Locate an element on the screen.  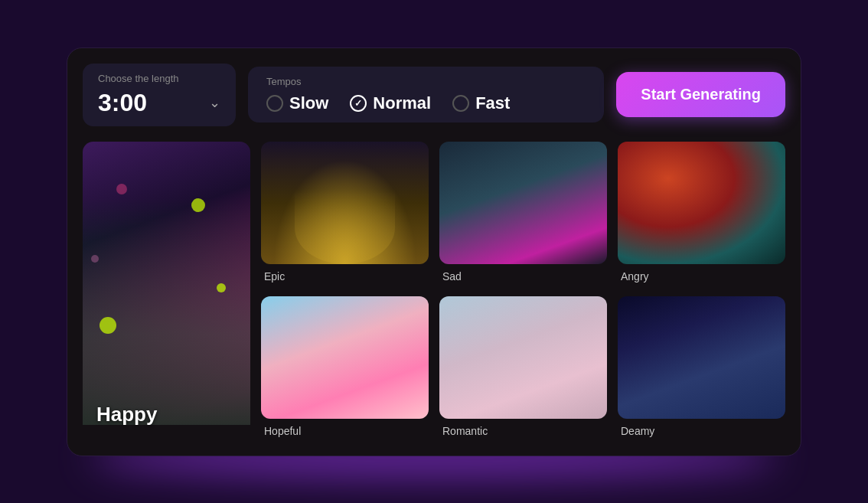
mood-label-hopeful: Hopeful is located at coordinates (344, 430).